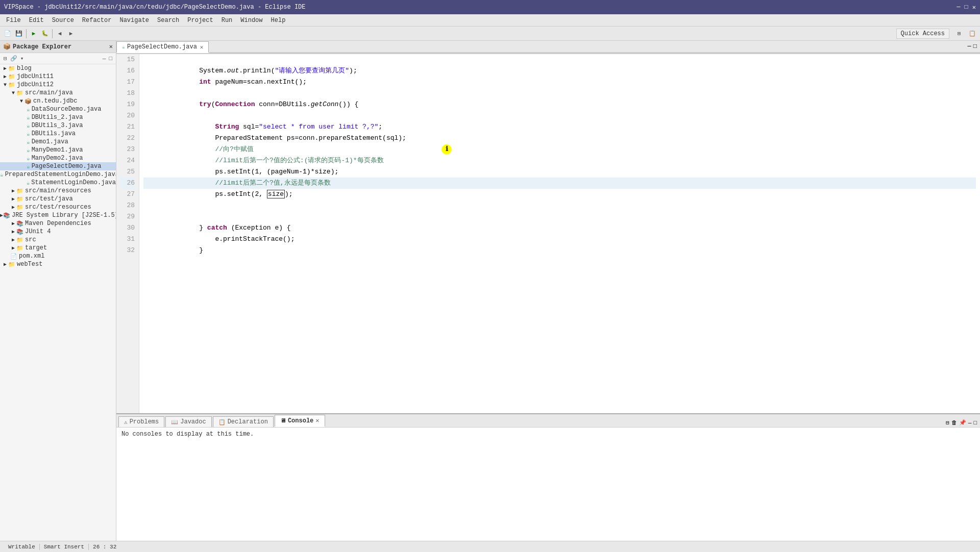 The width and height of the screenshot is (980, 552). Describe the element at coordinates (58, 109) in the screenshot. I see `tree-item-datasource: ☕ DataSourceDemo.java` at that location.